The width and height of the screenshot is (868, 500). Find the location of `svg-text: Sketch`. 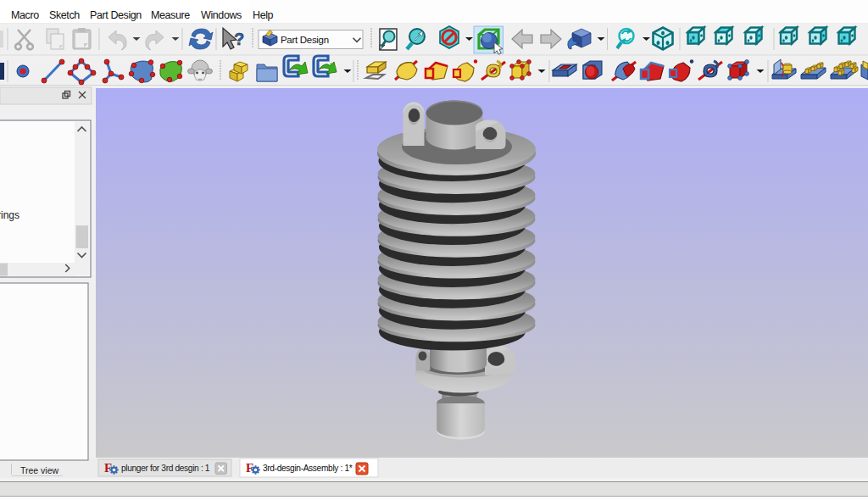

svg-text: Sketch is located at coordinates (64, 15).